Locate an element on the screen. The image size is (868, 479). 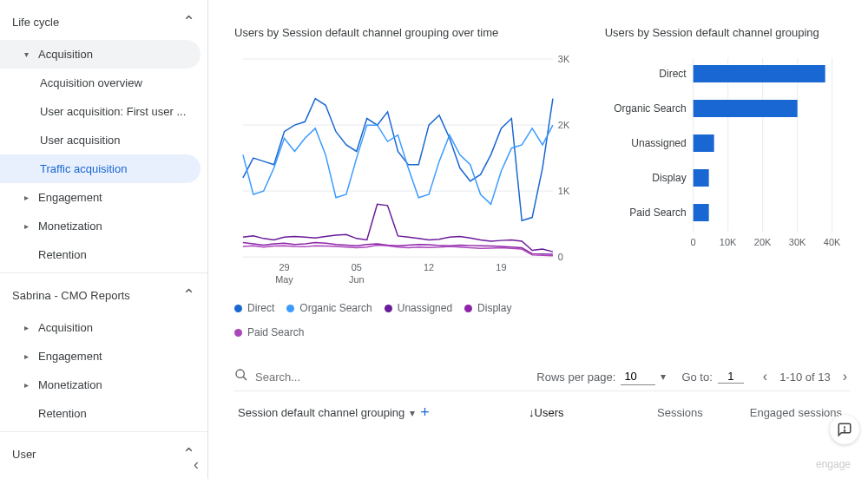
nav-label: Acquisition overview is located at coordinates (91, 83).